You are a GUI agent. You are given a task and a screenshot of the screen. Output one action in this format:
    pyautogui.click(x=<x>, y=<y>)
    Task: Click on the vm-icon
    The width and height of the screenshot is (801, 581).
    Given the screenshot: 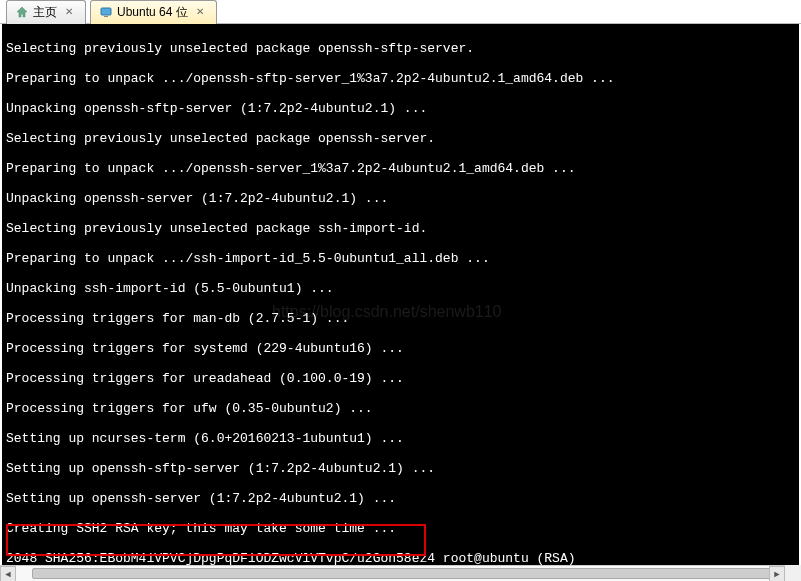 What is the action you would take?
    pyautogui.click(x=106, y=12)
    